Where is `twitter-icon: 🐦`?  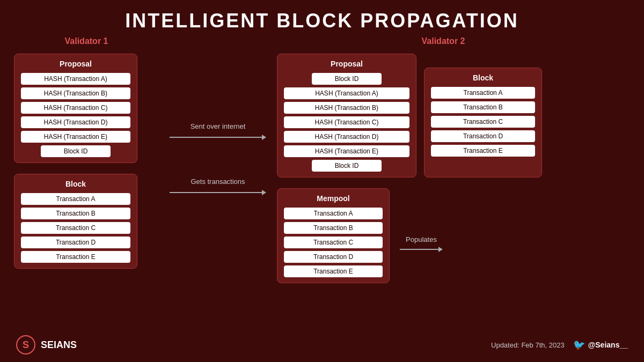 twitter-icon: 🐦 is located at coordinates (579, 345).